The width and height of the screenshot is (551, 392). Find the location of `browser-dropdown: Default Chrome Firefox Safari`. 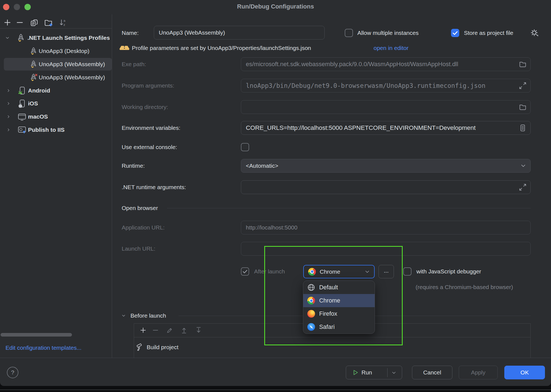

browser-dropdown: Default Chrome Firefox Safari is located at coordinates (339, 307).